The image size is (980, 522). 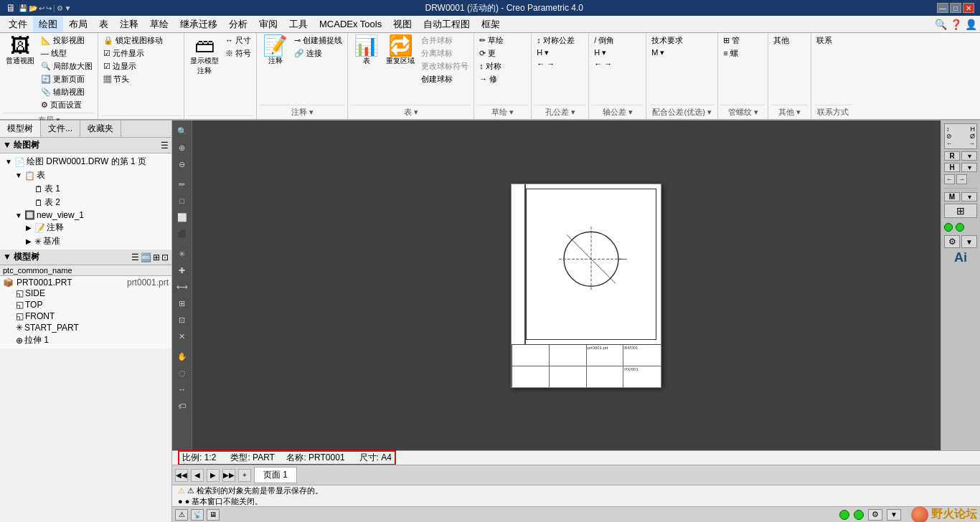 What do you see at coordinates (961, 179) in the screenshot?
I see `right-arrow-btn: →` at bounding box center [961, 179].